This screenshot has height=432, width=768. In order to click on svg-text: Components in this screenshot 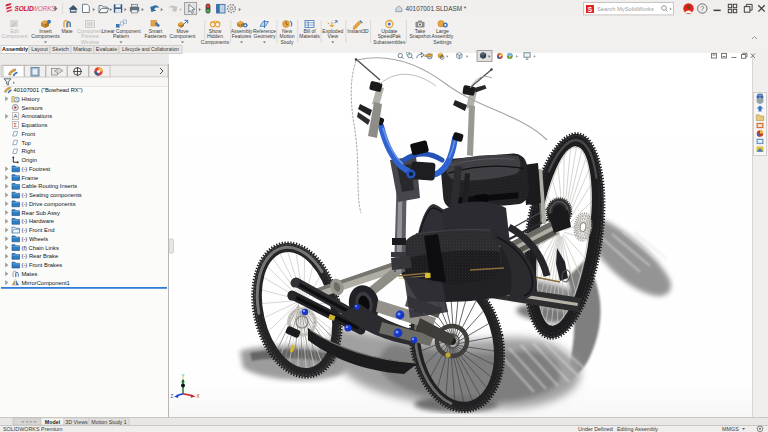, I will do `click(46, 36)`.